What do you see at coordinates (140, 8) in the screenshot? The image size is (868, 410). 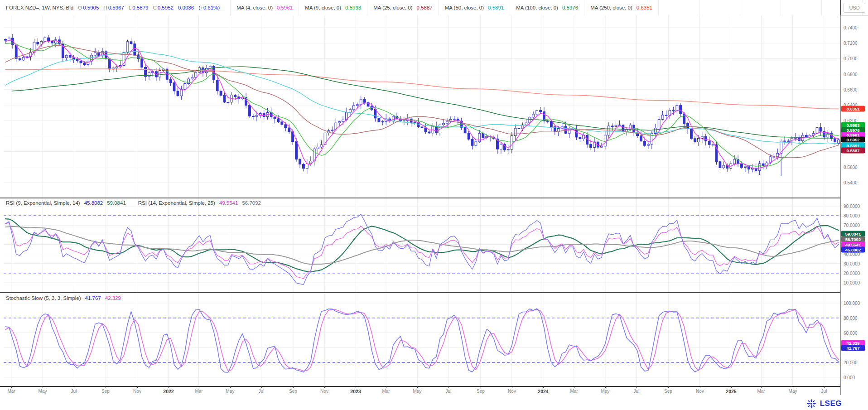 I see `ohlc-value: 0.5879` at bounding box center [140, 8].